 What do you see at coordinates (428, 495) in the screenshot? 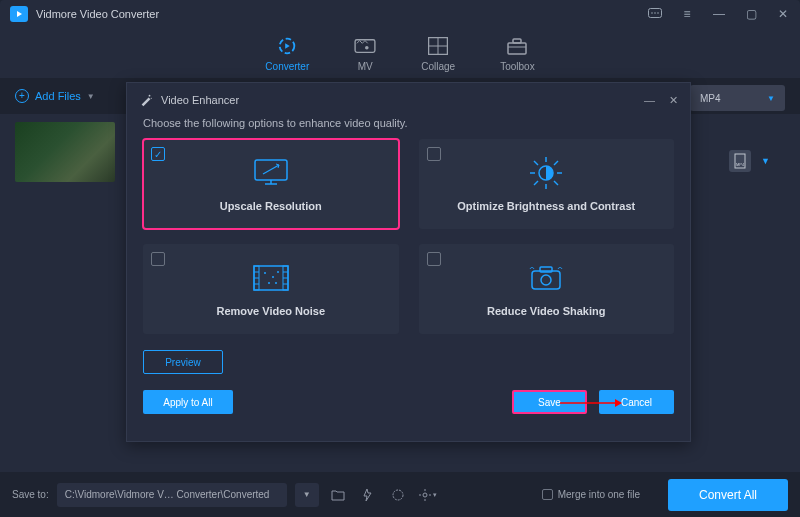
I see `settings-icon: ▾` at bounding box center [428, 495].